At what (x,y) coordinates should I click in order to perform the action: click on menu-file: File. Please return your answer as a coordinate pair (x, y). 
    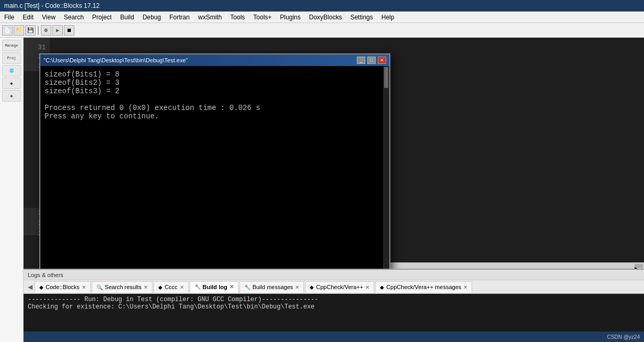
    Looking at the image, I should click on (9, 17).